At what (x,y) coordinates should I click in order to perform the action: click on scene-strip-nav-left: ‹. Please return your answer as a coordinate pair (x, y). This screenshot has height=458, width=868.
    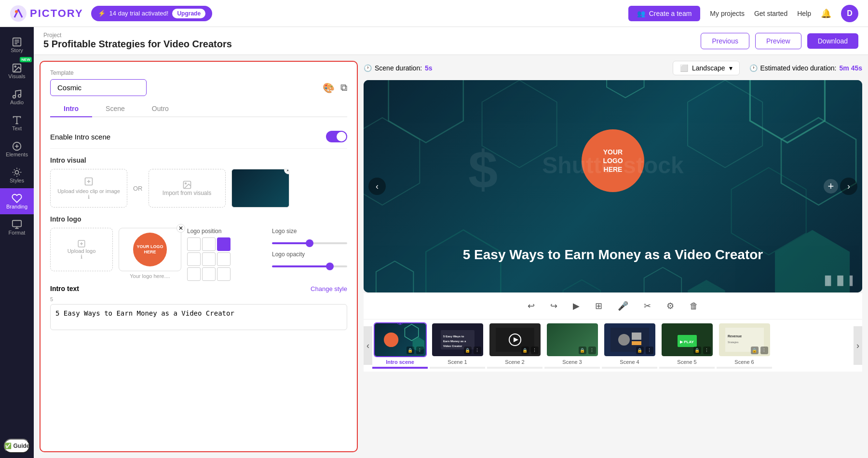
    Looking at the image, I should click on (368, 346).